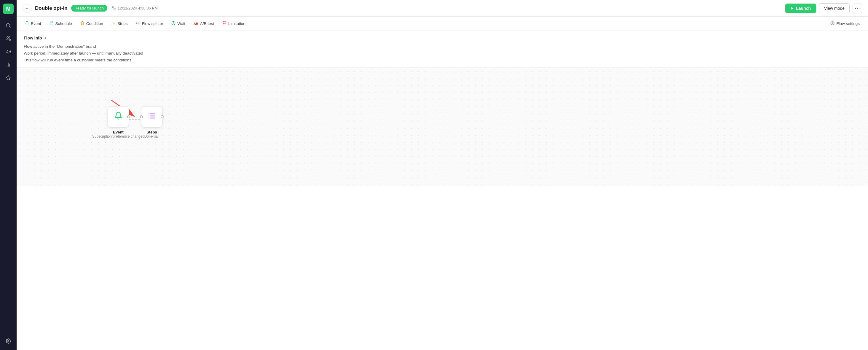  What do you see at coordinates (36, 24) in the screenshot?
I see `toolbar-event-label: Event` at bounding box center [36, 24].